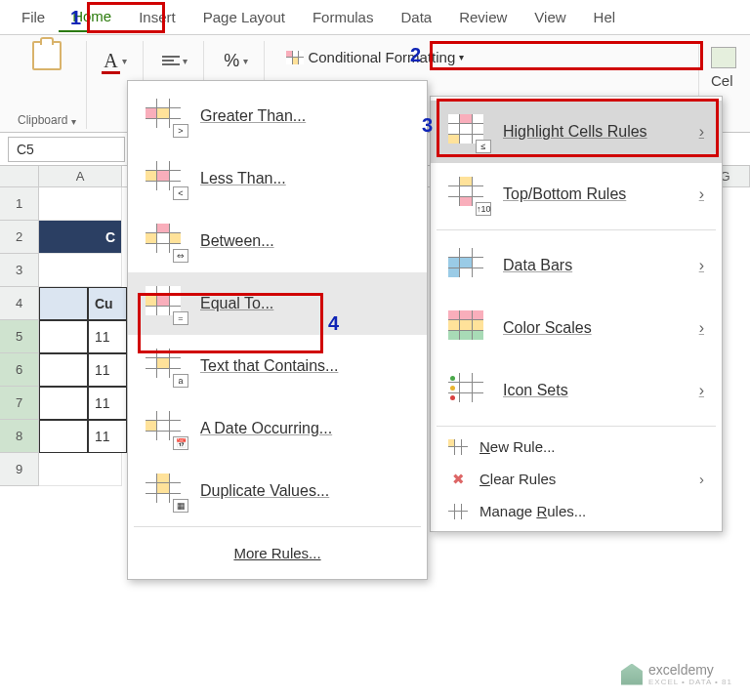 The width and height of the screenshot is (750, 700). I want to click on tab-formulas: Formulas, so click(344, 18).